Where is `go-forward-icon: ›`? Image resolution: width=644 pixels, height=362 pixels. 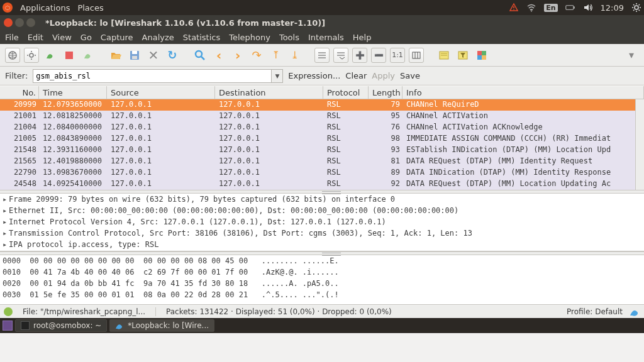
go-forward-icon: › is located at coordinates (238, 55).